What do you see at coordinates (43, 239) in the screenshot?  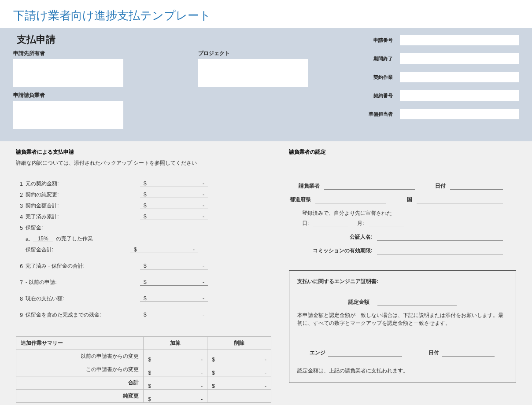 I see `retain-pct: 15%` at bounding box center [43, 239].